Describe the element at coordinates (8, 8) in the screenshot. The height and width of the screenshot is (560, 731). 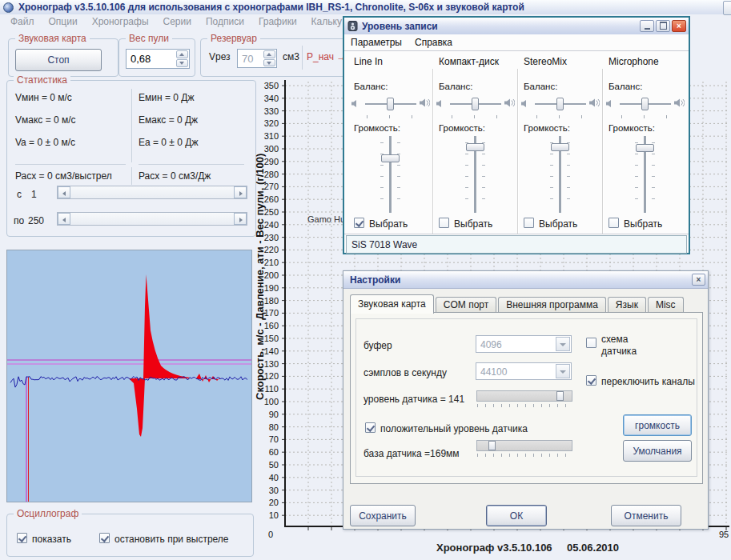
I see `app-icon` at that location.